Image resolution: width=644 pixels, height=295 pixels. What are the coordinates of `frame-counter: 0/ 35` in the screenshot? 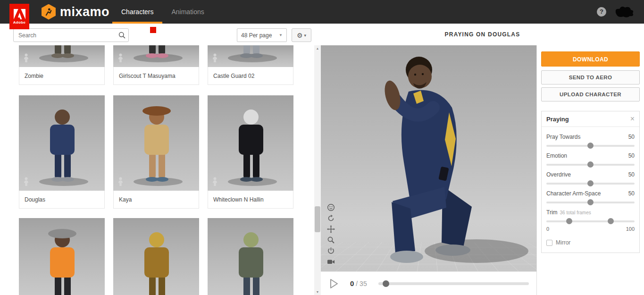 It's located at (359, 283).